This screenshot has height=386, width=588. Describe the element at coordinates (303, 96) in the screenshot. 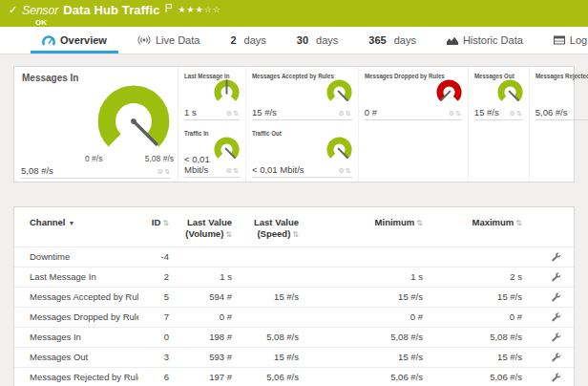

I see `gauge-messages-accepted: Messages Accepted by Rules 15 #/s ⚙⇅` at that location.